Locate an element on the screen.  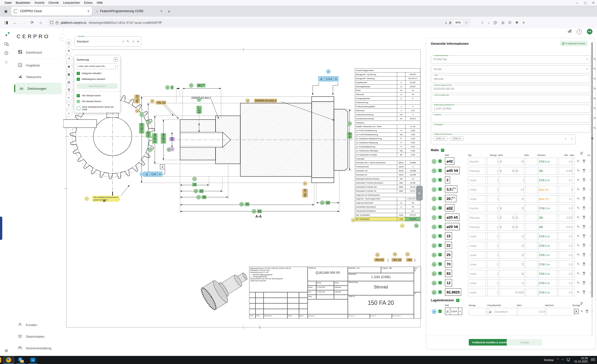
menu-item: Bearbeiten is located at coordinates (23, 3).